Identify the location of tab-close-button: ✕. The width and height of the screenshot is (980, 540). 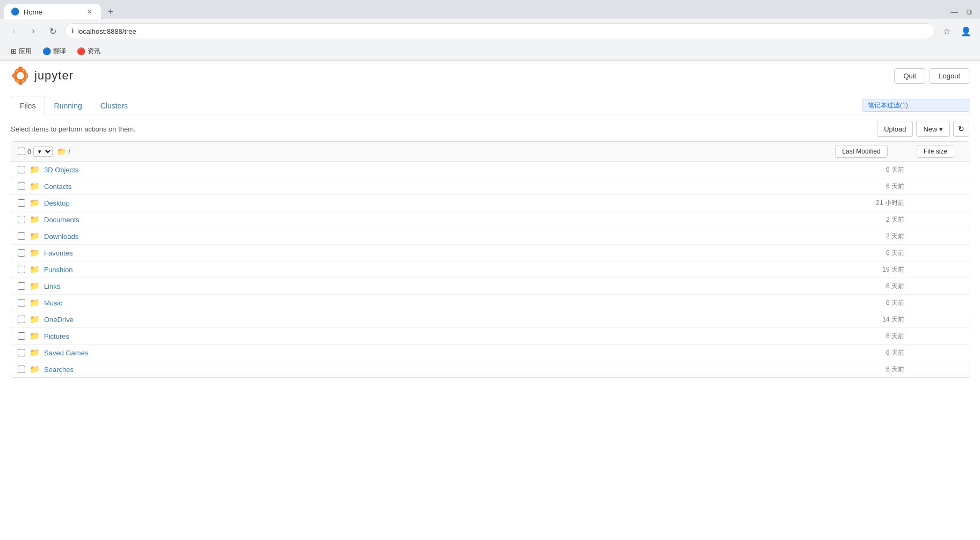
(90, 12).